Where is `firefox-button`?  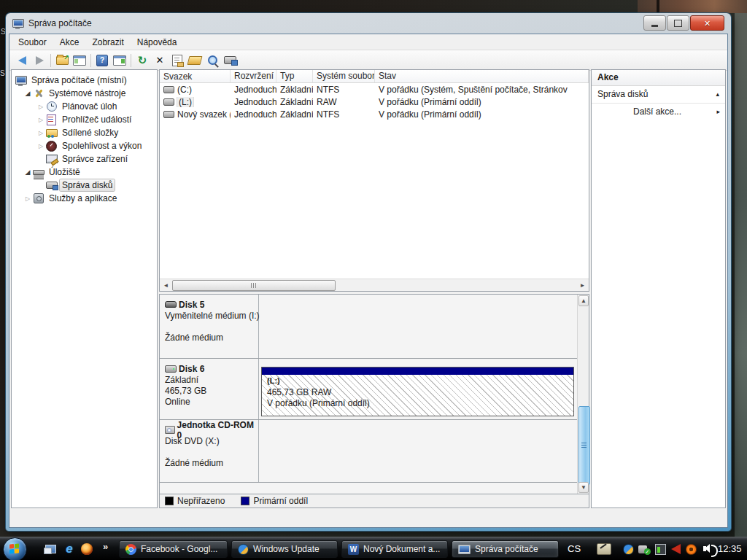
firefox-button is located at coordinates (87, 549).